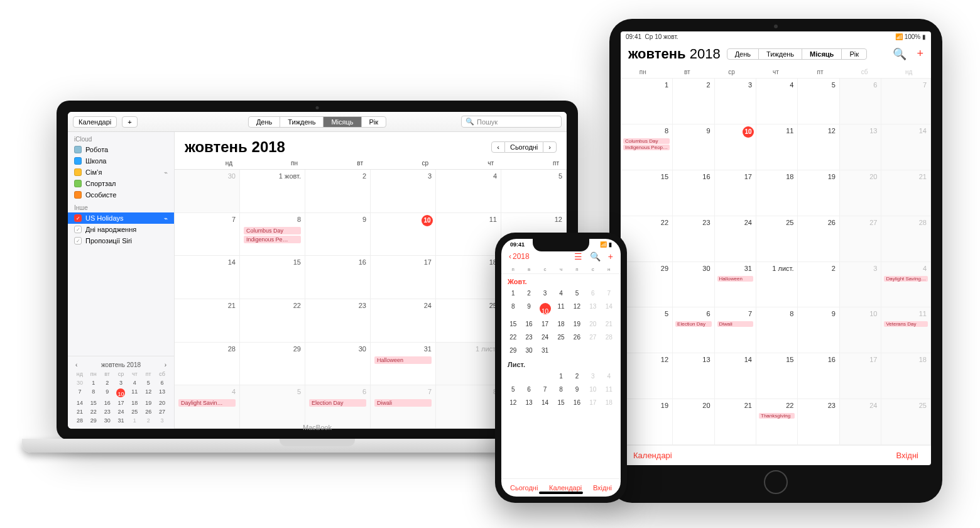 This screenshot has height=528, width=980. Describe the element at coordinates (273, 239) in the screenshot. I see `event-pill: Indigenous Pe…` at that location.